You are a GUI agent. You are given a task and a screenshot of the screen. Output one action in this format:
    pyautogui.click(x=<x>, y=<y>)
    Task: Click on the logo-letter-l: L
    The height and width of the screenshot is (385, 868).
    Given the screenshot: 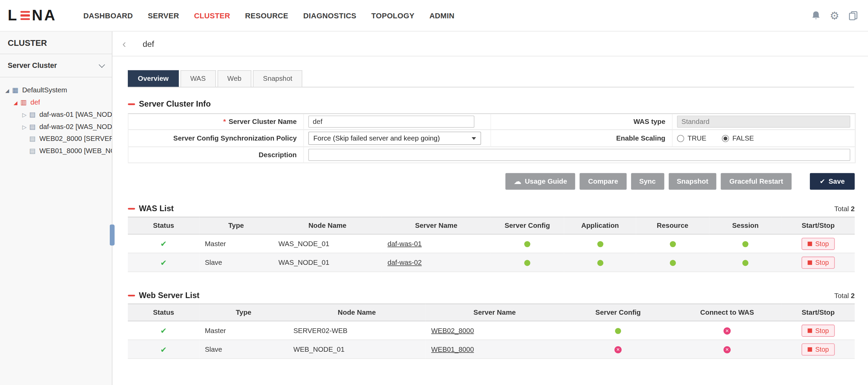 What is the action you would take?
    pyautogui.click(x=13, y=15)
    